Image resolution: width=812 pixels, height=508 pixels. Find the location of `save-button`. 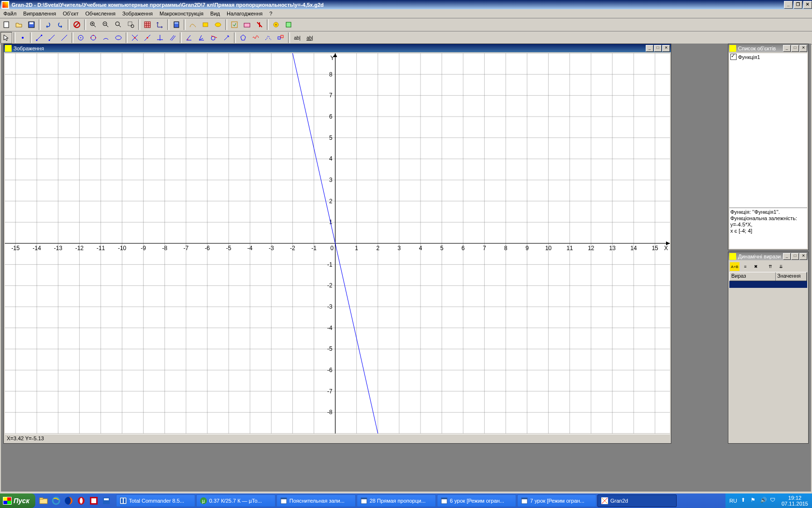

save-button is located at coordinates (31, 25).